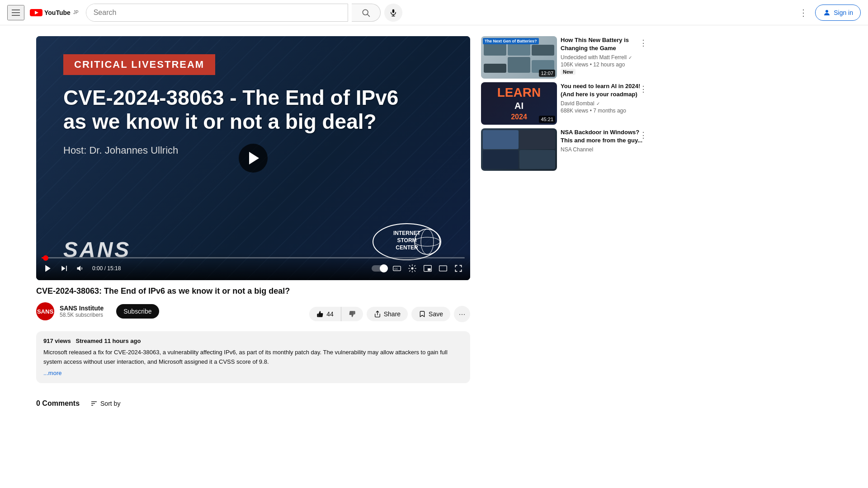 The image size is (868, 488). Describe the element at coordinates (253, 291) in the screenshot. I see `video-info-title: CVE-2024-38063: The End of IPv6 as we kn…` at that location.